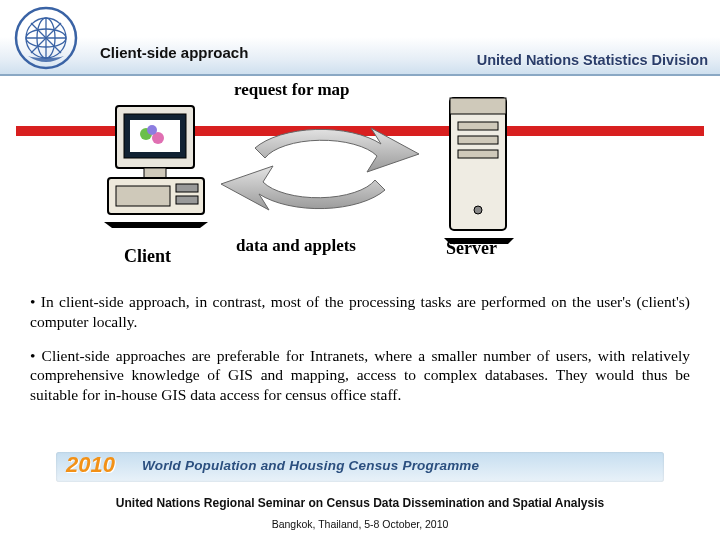 Image resolution: width=720 pixels, height=540 pixels. What do you see at coordinates (174, 52) in the screenshot?
I see `slide-title: Client-side approach` at bounding box center [174, 52].